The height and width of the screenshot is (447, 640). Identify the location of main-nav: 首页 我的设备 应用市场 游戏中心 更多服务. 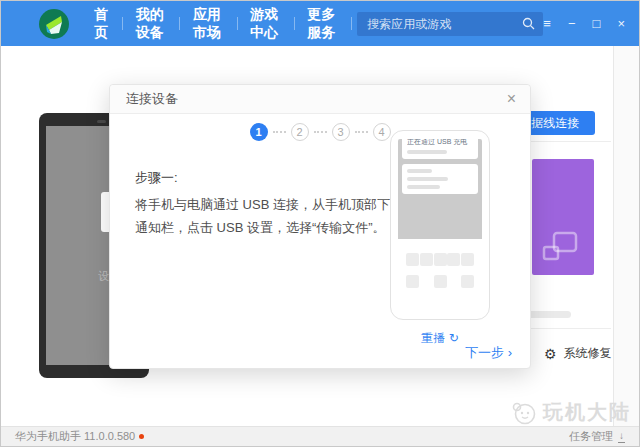
(216, 24).